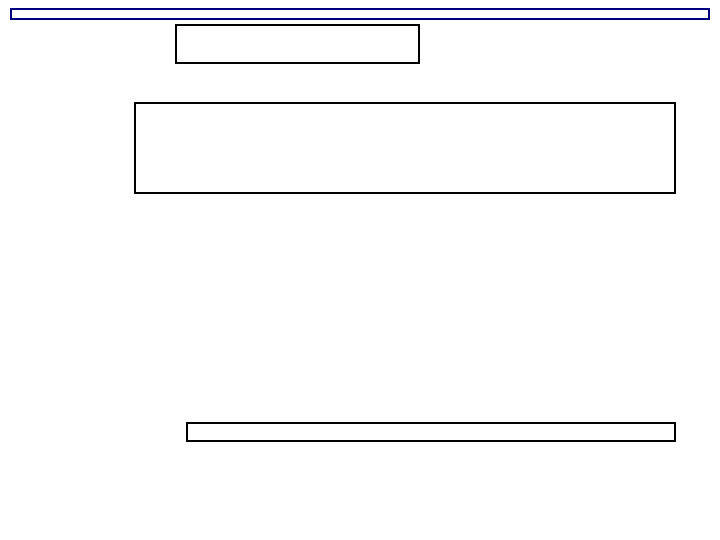 The width and height of the screenshot is (720, 540). Describe the element at coordinates (30, 51) in the screenshot. I see `col-instruction` at that location.